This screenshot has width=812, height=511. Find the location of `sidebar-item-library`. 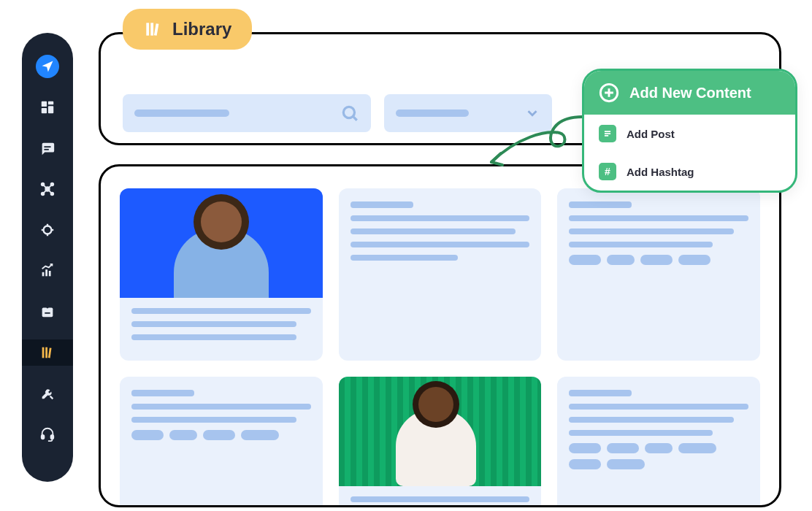

sidebar-item-library is located at coordinates (47, 353).